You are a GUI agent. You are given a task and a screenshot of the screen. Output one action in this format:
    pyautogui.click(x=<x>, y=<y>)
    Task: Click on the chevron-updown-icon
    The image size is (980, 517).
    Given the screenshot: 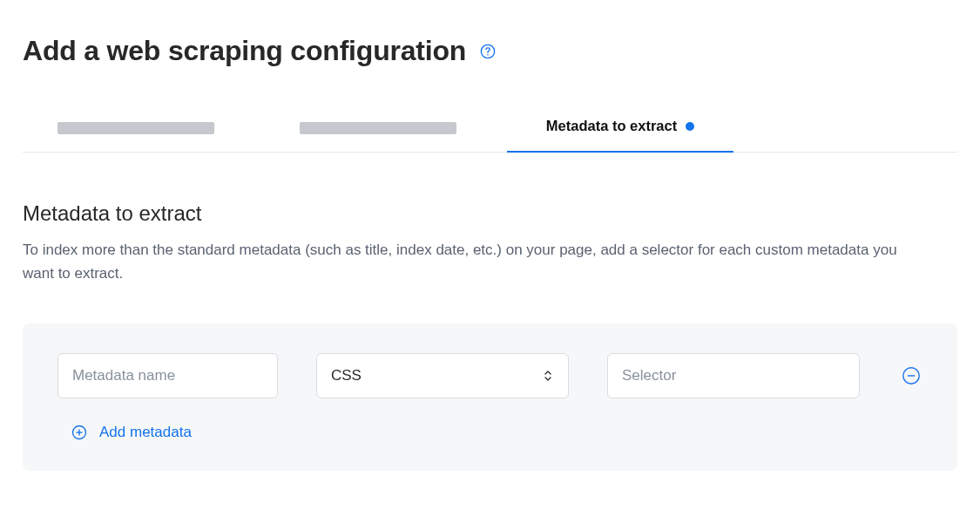 What is the action you would take?
    pyautogui.click(x=548, y=376)
    